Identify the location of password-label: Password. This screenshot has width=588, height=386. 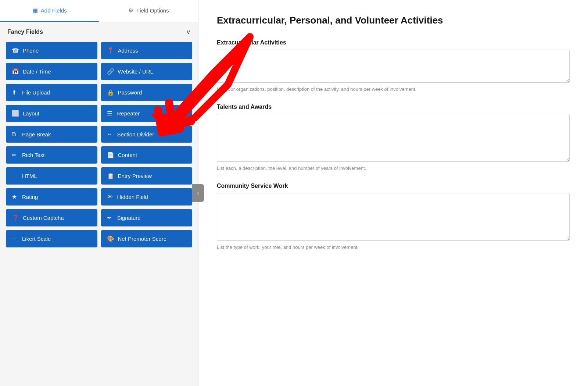
(130, 93).